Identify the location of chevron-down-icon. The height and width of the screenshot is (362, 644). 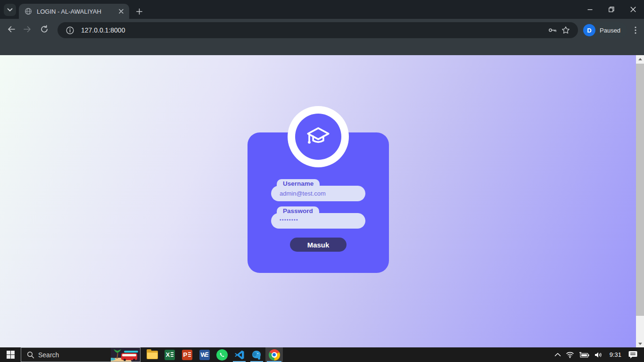
(10, 10).